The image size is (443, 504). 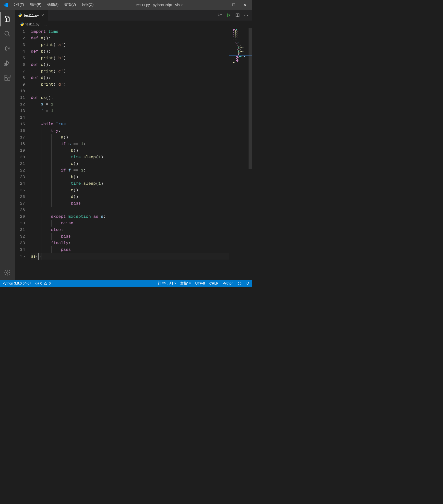 What do you see at coordinates (141, 243) in the screenshot?
I see `code-line: finally:` at bounding box center [141, 243].